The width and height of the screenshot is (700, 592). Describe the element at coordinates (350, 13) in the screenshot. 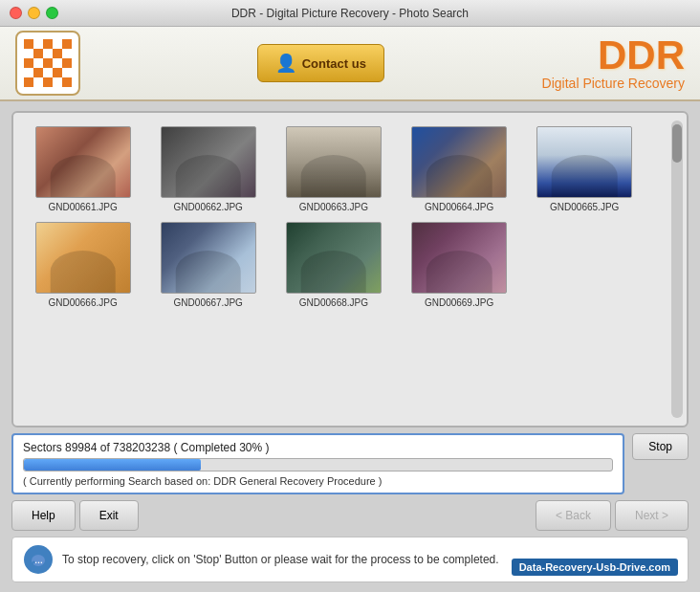

I see `window-title: DDR - Digital Picture Recovery - Photo S…` at that location.